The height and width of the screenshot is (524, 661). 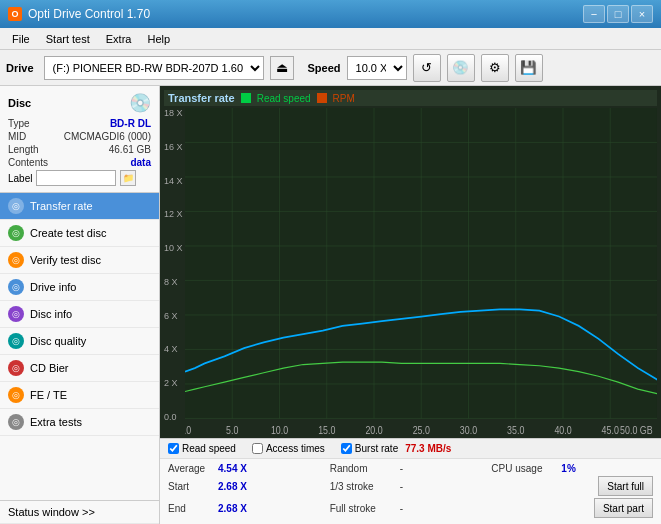 I want to click on speed-select: 10.0 X ↓, so click(x=377, y=68).